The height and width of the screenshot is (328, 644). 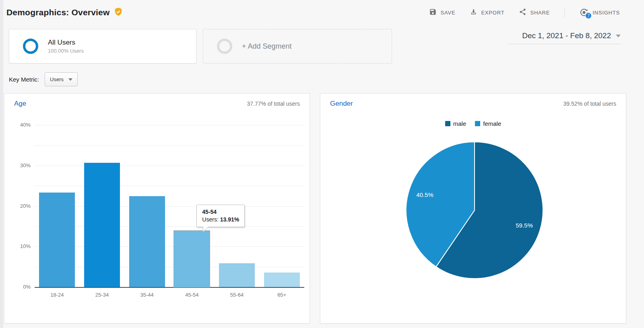 I want to click on share-button: SHARE, so click(x=535, y=12).